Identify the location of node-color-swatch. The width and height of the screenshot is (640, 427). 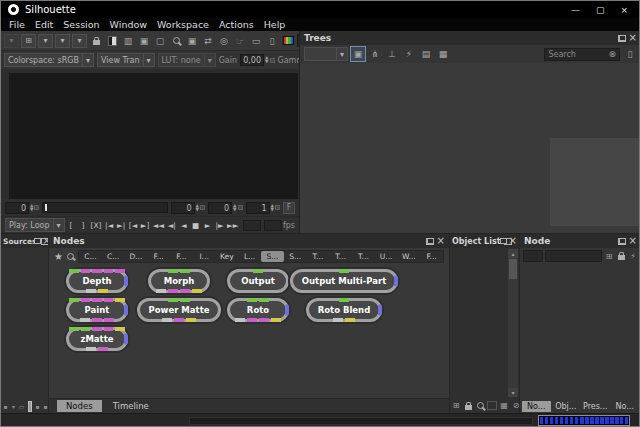
(533, 256).